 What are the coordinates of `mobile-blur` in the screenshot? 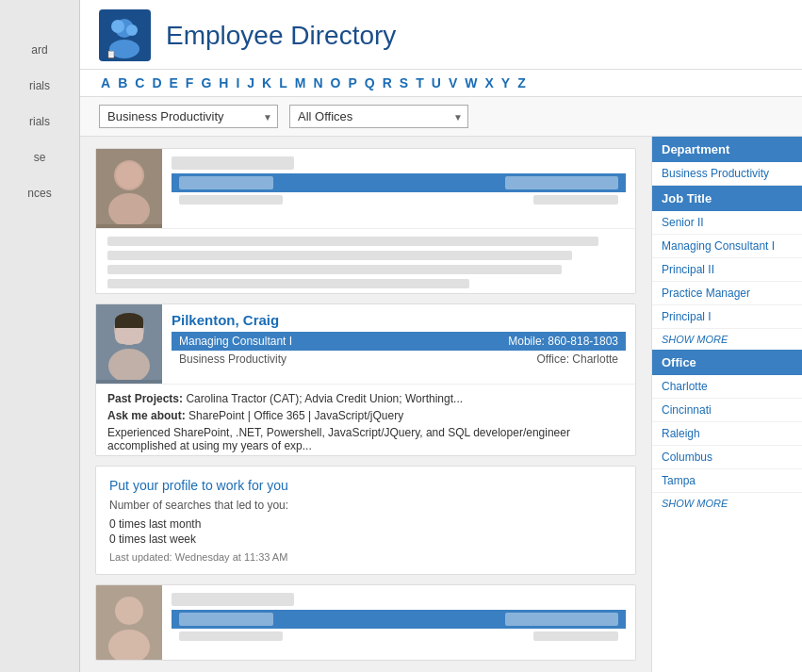 It's located at (562, 183).